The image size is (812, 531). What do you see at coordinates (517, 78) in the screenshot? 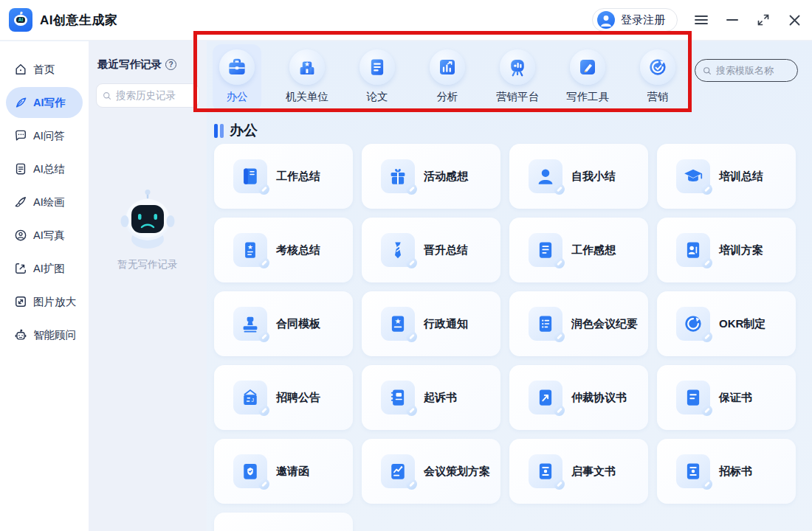
I see `category-tab: 营销平台` at bounding box center [517, 78].